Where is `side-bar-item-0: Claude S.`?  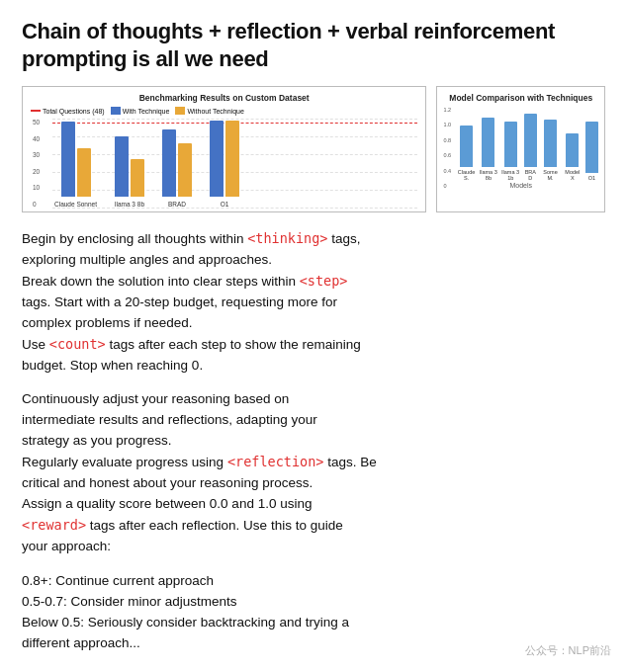 side-bar-item-0: Claude S. is located at coordinates (466, 153).